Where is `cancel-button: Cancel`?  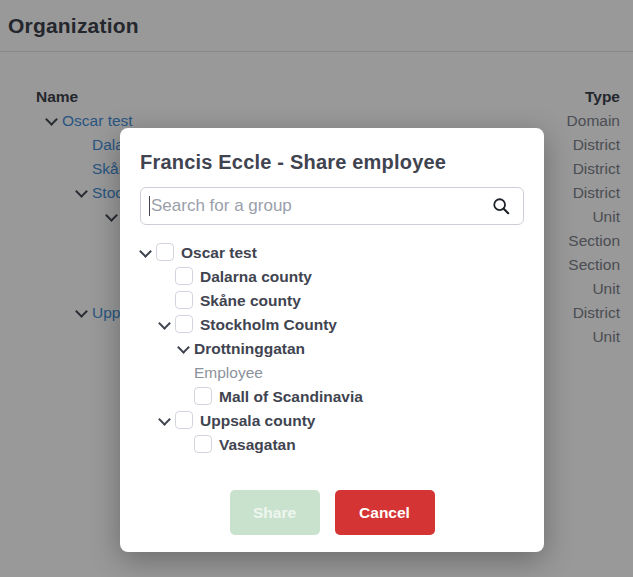 cancel-button: Cancel is located at coordinates (385, 512).